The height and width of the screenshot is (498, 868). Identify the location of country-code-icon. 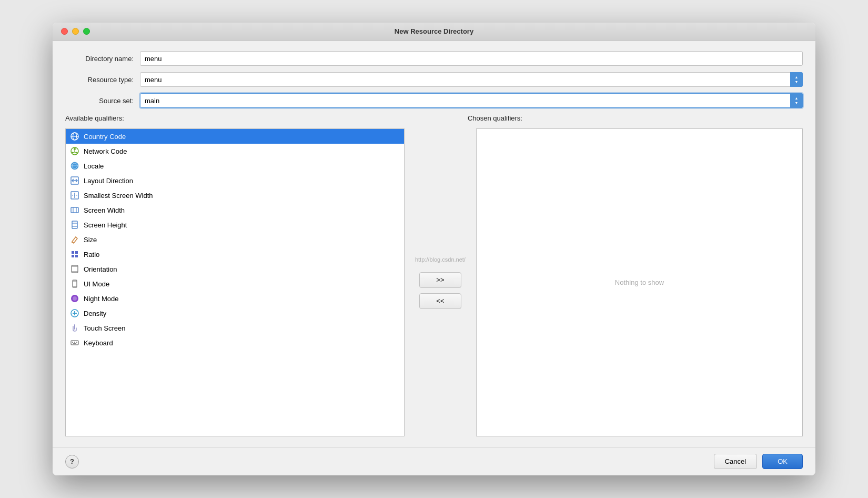
(75, 136).